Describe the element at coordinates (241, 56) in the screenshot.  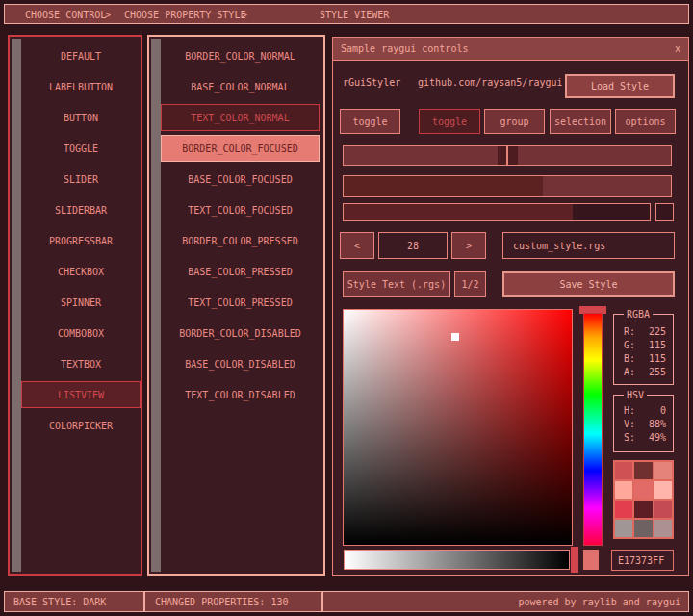
I see `properties-list-item: BORDER_COLOR_NORMAL` at that location.